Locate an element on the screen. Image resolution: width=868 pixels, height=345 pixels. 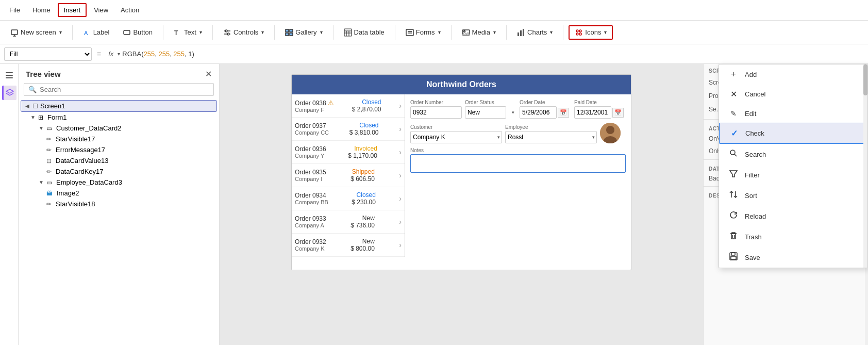
dropdown-sort: Sort is located at coordinates (793, 195).